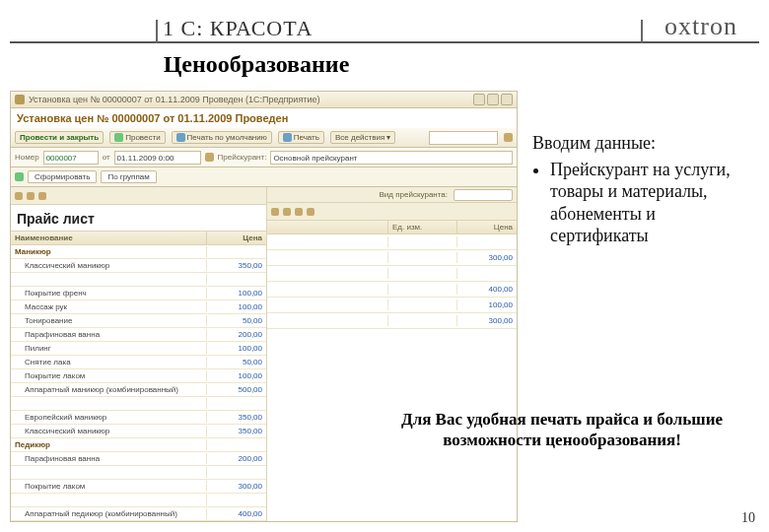  Describe the element at coordinates (62, 177) in the screenshot. I see `tab-form: Сформировать` at that location.